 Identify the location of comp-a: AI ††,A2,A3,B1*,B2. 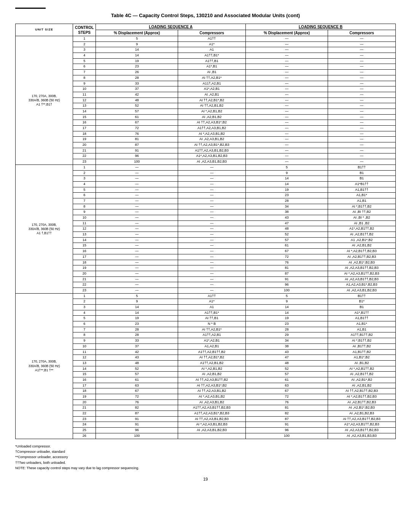
(212, 123).